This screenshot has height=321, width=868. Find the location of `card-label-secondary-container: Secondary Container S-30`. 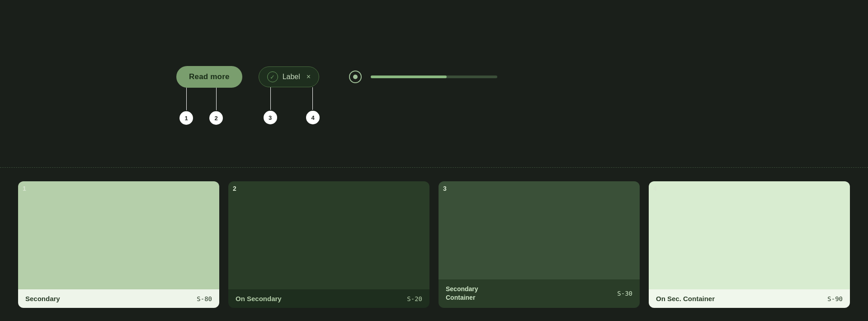

card-label-secondary-container: Secondary Container S-30 is located at coordinates (539, 294).